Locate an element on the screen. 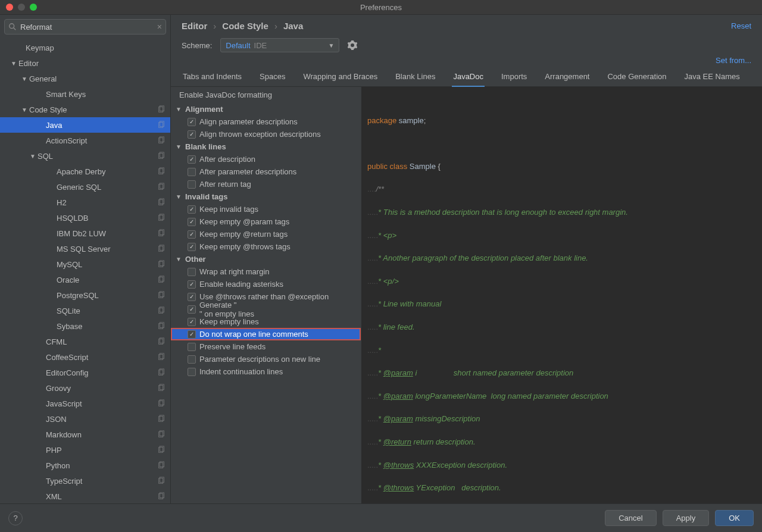  tree-item: JSON is located at coordinates (85, 419).